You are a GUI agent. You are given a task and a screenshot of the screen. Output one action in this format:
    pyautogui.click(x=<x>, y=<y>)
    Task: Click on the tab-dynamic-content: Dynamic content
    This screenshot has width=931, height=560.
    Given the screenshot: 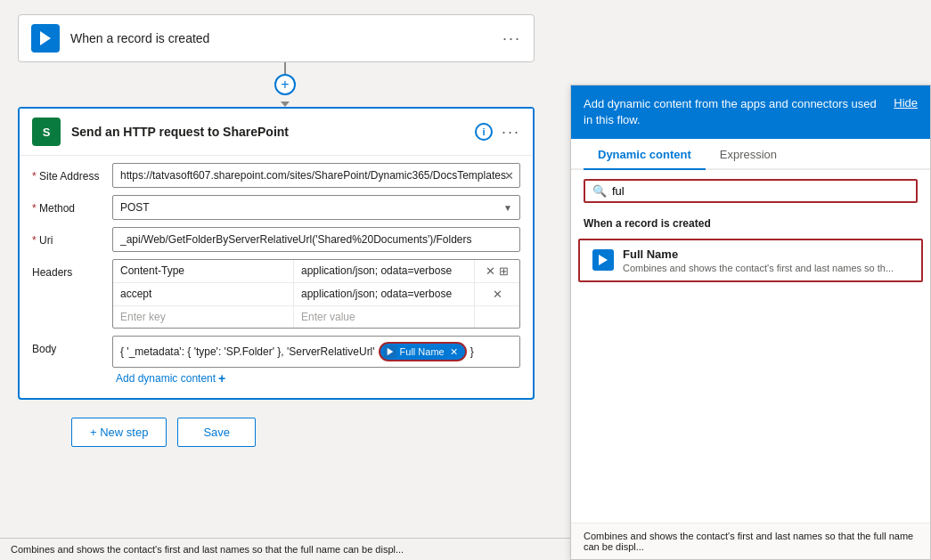 What is the action you would take?
    pyautogui.click(x=645, y=155)
    